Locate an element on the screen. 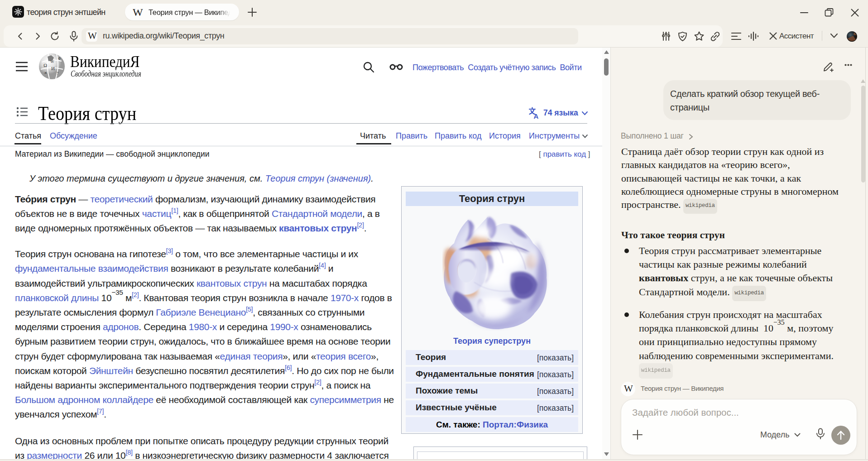 The image size is (868, 461). svg-text: W is located at coordinates (53, 62).